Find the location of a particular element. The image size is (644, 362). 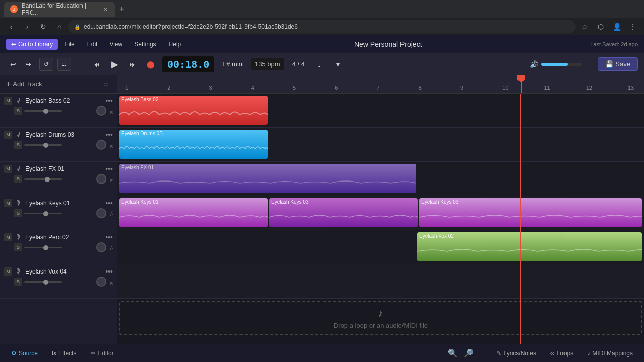

track-lane-drums03: Eyelash Drums 03 is located at coordinates (380, 145).